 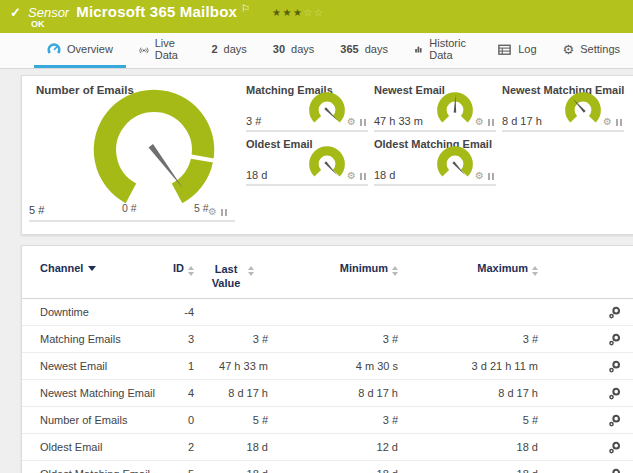 I want to click on cell-channel: Newest Matching Email, so click(x=104, y=393).